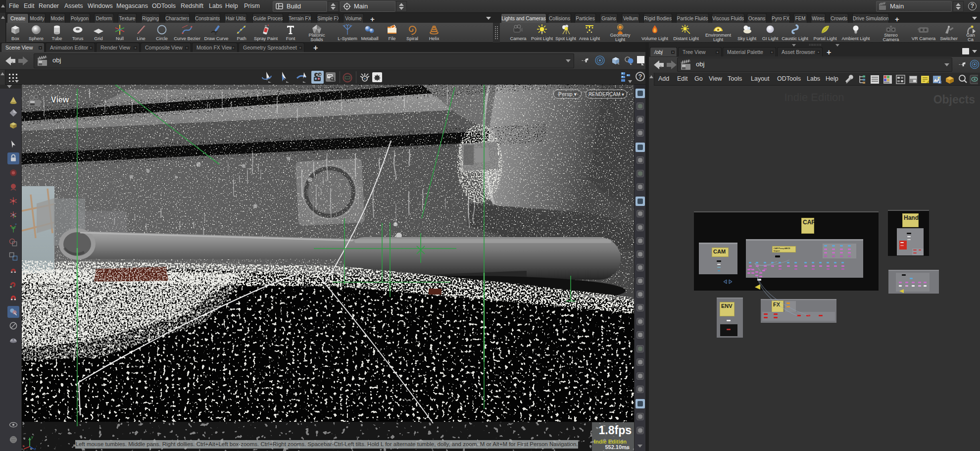  Describe the element at coordinates (35, 449) in the screenshot. I see `svg-text: z` at that location.